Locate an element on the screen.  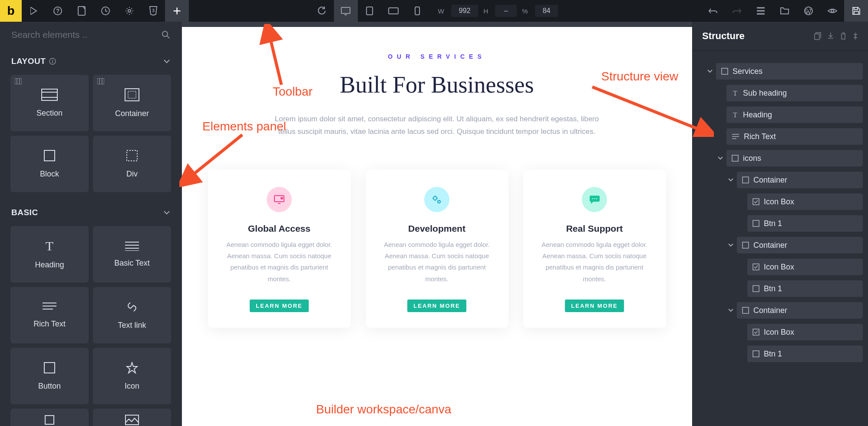
intro-paragraph: Lorem ipsum dolor sit amet, consectetur … is located at coordinates (437, 126).